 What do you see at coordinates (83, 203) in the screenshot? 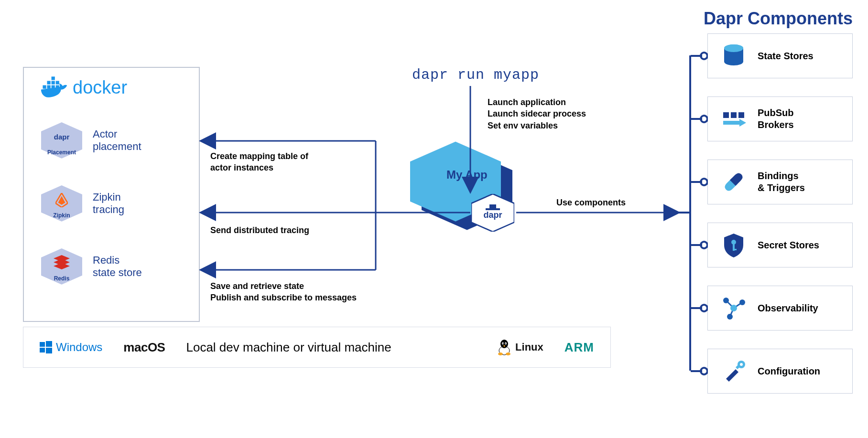
I see `item-zipkin: Zipkin Zipkin tracing` at bounding box center [83, 203].